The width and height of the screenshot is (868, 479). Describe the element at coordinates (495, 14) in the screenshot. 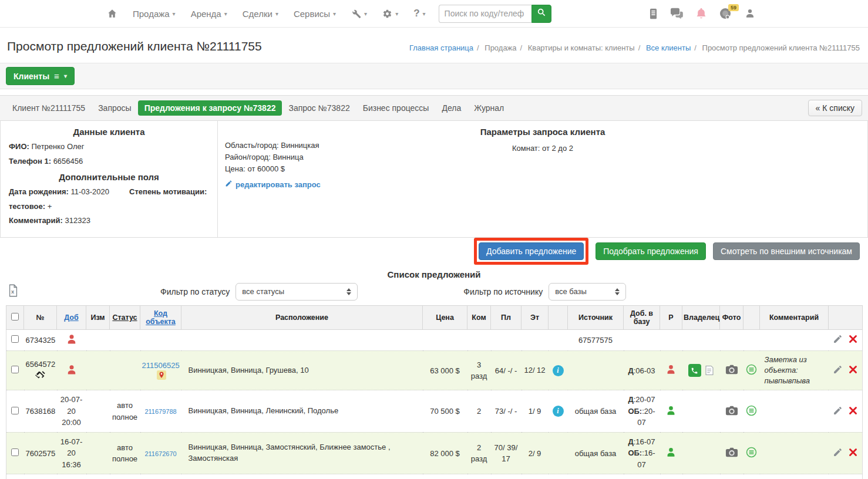

I see `search-box` at that location.